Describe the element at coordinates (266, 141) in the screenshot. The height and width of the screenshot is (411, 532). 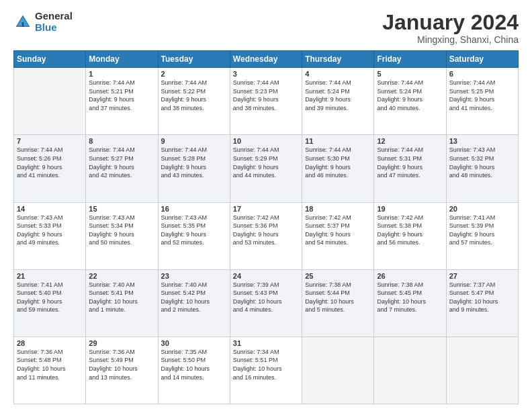
I see `day-number: 10` at that location.